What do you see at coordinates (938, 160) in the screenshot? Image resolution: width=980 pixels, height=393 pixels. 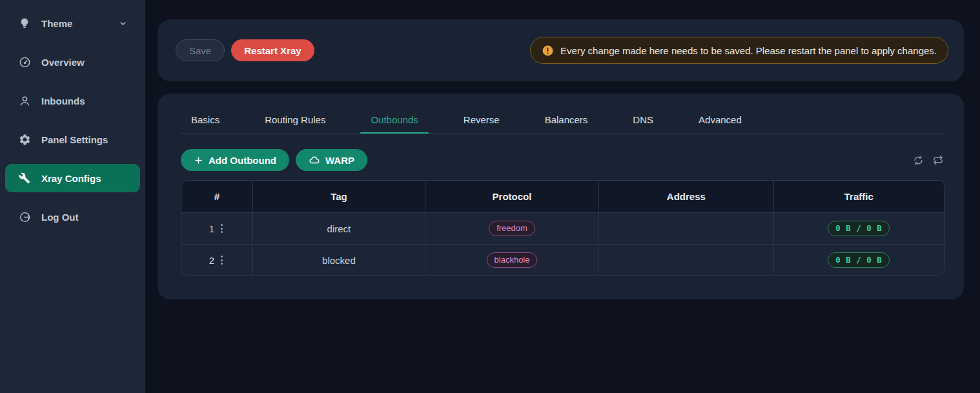 I see `reload-config-button` at bounding box center [938, 160].